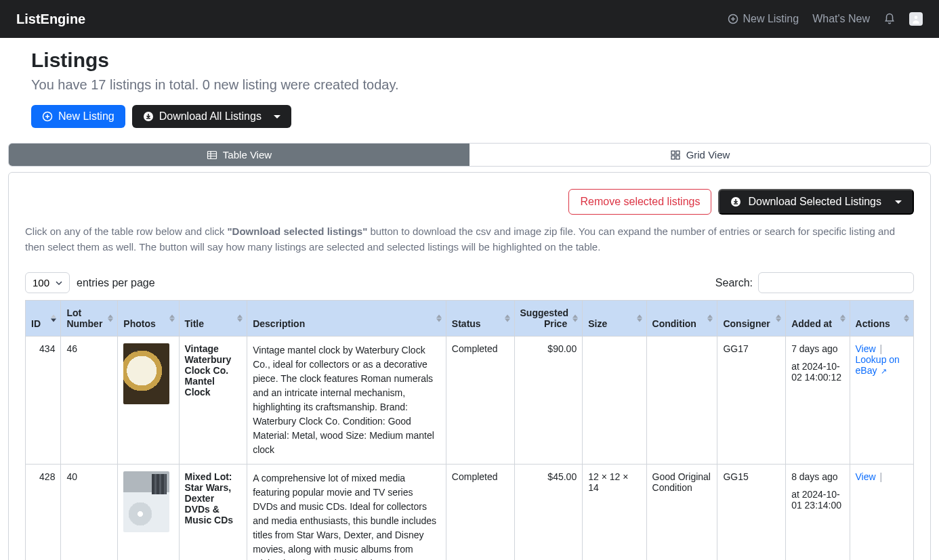  I want to click on cell-actions: View | Lookup on eBay ↗, so click(881, 401).